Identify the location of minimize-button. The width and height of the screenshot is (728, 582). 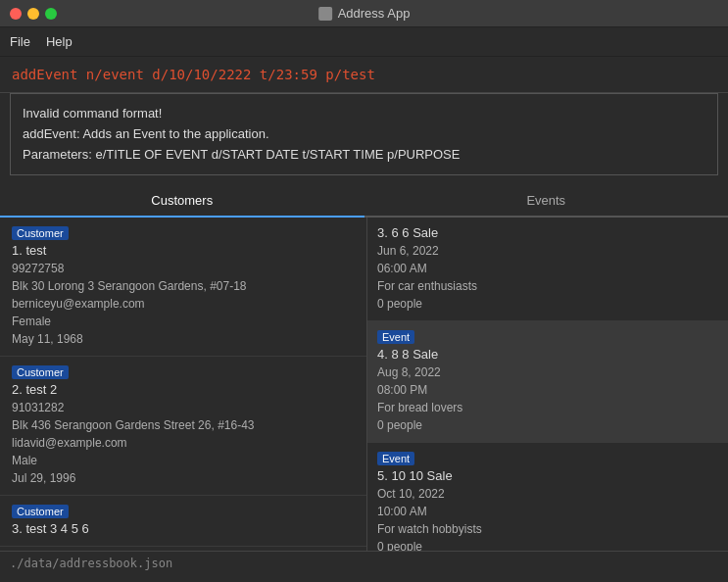
(33, 14).